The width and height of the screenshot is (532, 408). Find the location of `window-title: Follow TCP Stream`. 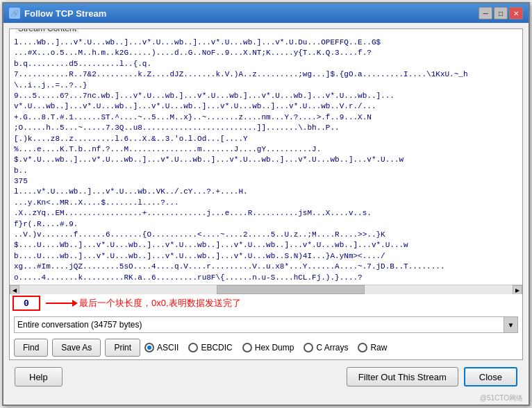

window-title: Follow TCP Stream is located at coordinates (65, 14).